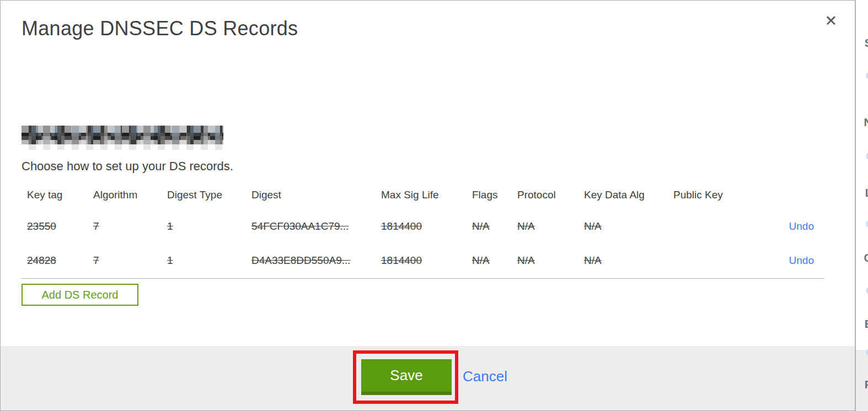  I want to click on cell-key-tag: 24828, so click(42, 260).